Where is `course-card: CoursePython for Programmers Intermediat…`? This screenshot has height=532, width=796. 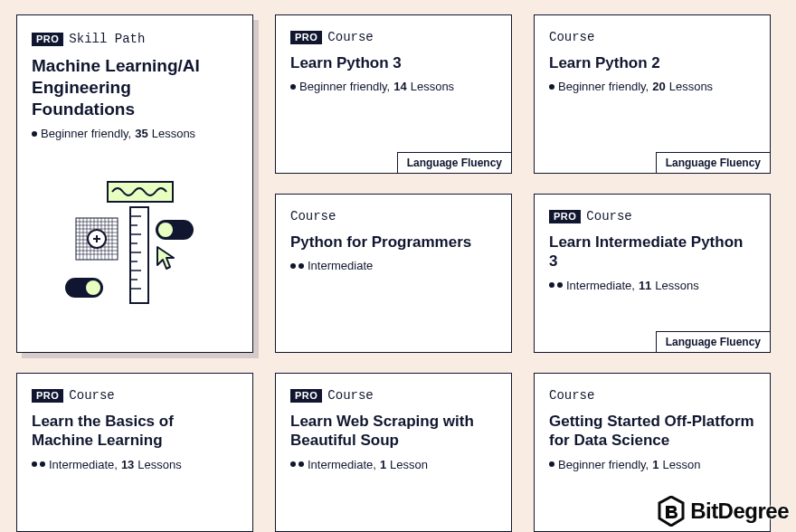 course-card: CoursePython for Programmers Intermediat… is located at coordinates (393, 273).